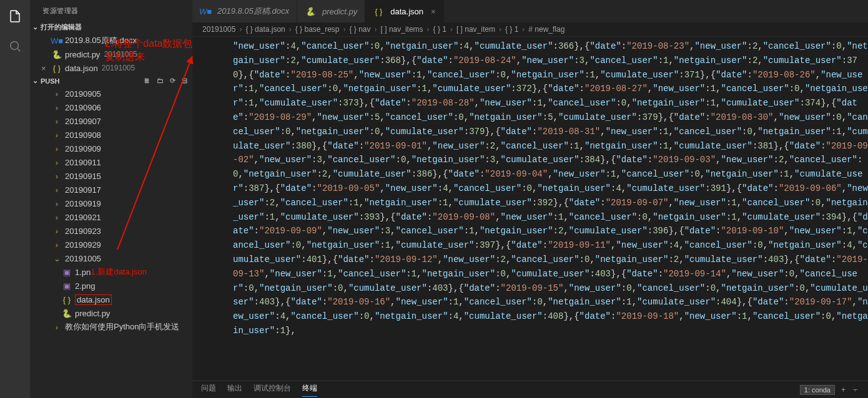 The width and height of the screenshot is (868, 398). Describe the element at coordinates (15, 46) in the screenshot. I see `search-activity-icon` at that location.